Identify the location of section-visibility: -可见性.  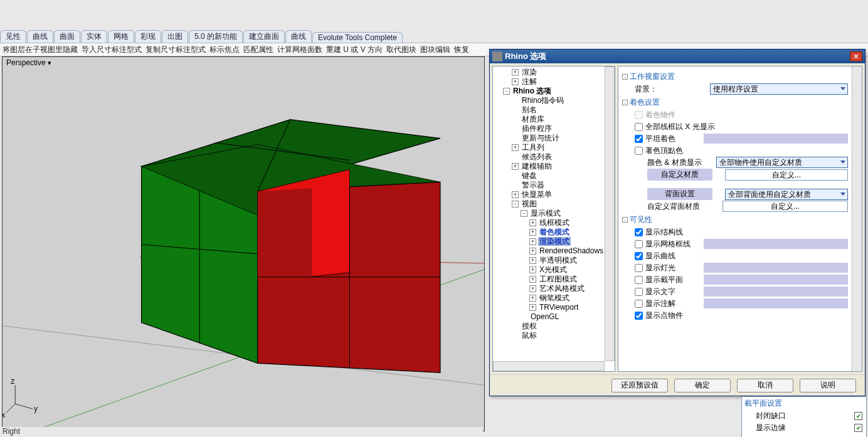
(735, 219).